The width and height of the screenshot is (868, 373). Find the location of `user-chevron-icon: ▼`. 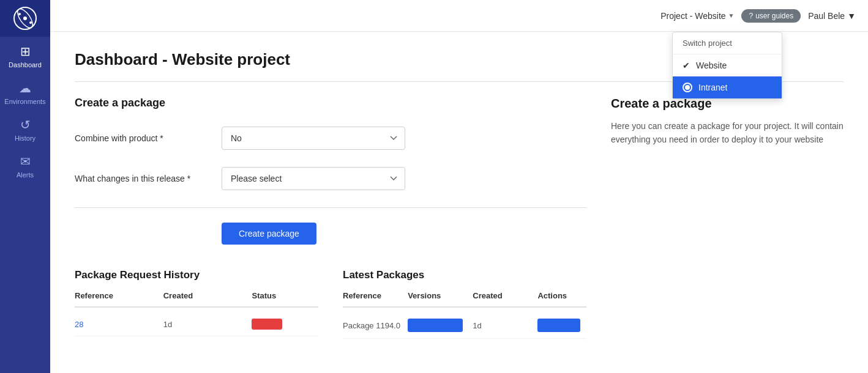

user-chevron-icon: ▼ is located at coordinates (851, 16).